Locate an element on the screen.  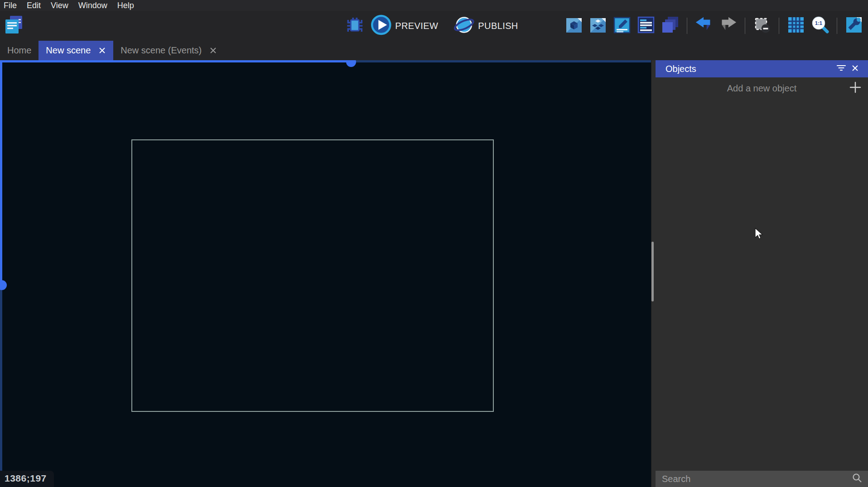
mask-toggle-button is located at coordinates (762, 26).